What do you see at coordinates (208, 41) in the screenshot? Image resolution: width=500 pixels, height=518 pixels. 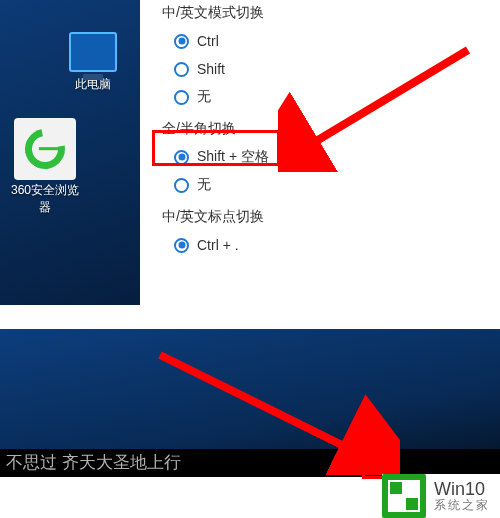 I see `radio-label: Ctrl` at bounding box center [208, 41].